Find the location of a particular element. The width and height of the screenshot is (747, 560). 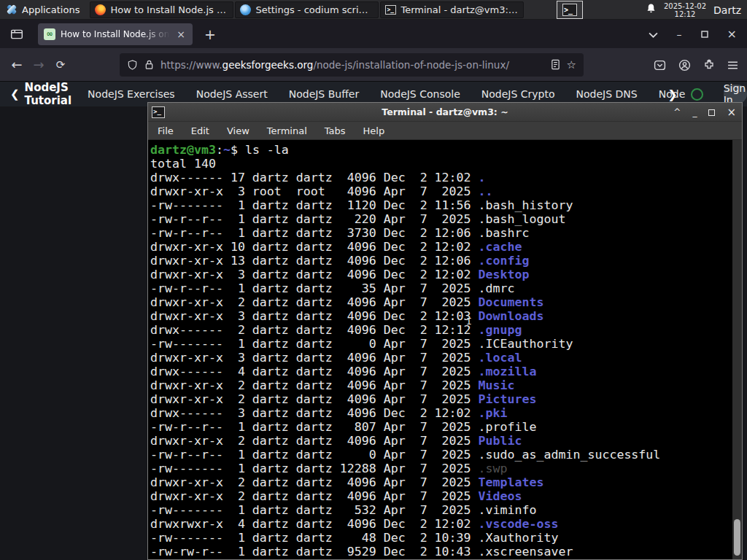

browser-close-button: × is located at coordinates (732, 34).